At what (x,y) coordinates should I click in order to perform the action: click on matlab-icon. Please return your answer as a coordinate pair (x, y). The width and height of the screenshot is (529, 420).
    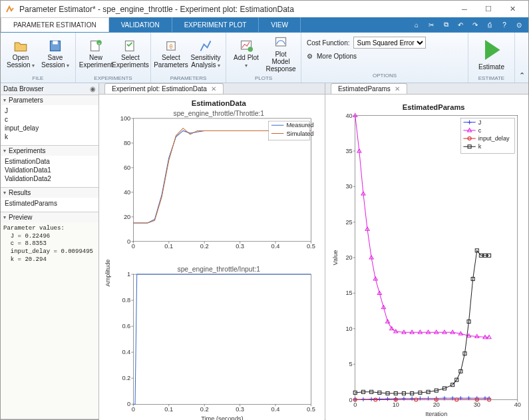
    Looking at the image, I should click on (10, 9).